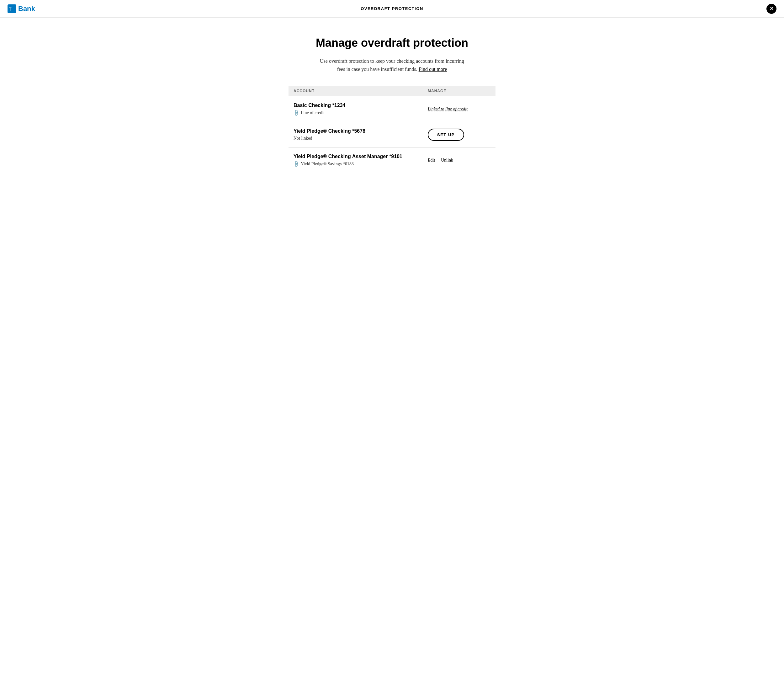 The height and width of the screenshot is (683, 784). What do you see at coordinates (392, 9) in the screenshot?
I see `header: T Bank OVERDRAFT PROTECTION ✕` at bounding box center [392, 9].